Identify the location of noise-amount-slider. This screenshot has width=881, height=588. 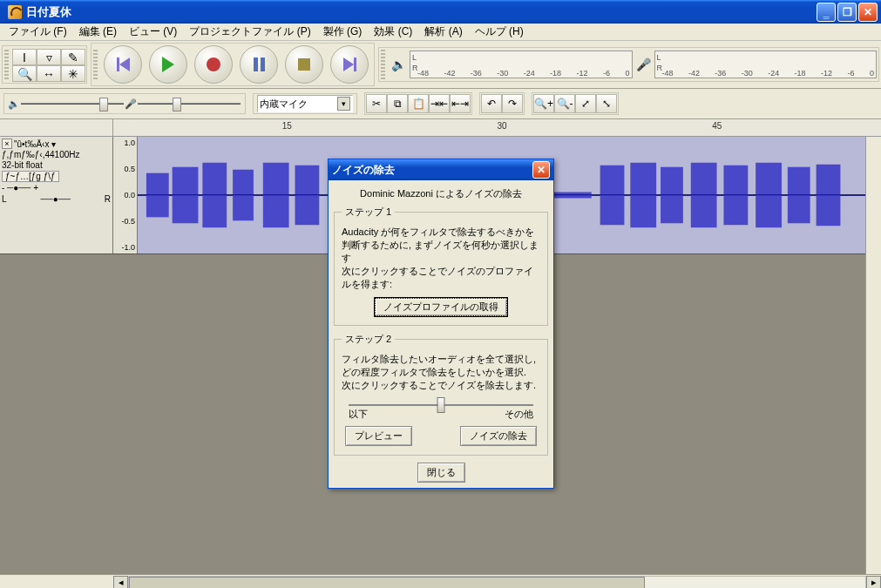
(441, 405).